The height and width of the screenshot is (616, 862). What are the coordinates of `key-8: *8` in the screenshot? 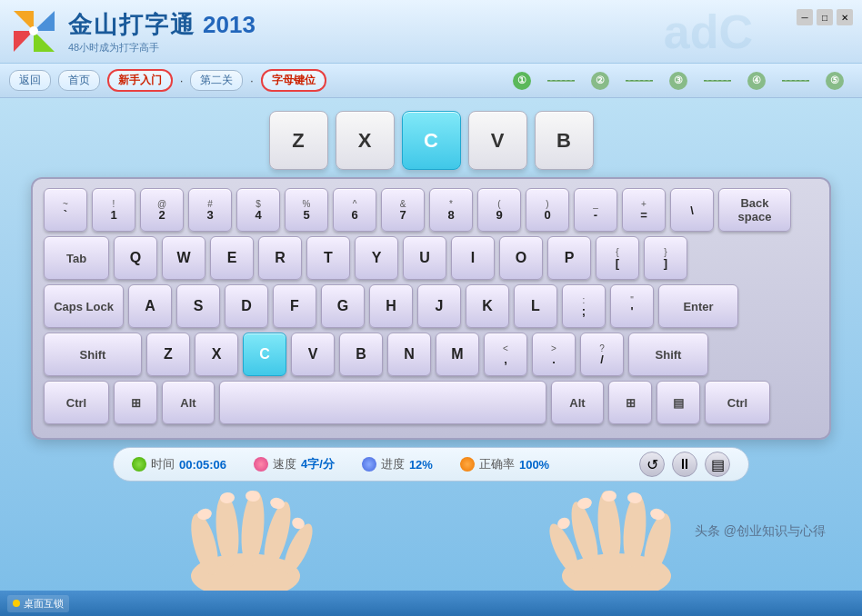 It's located at (451, 210).